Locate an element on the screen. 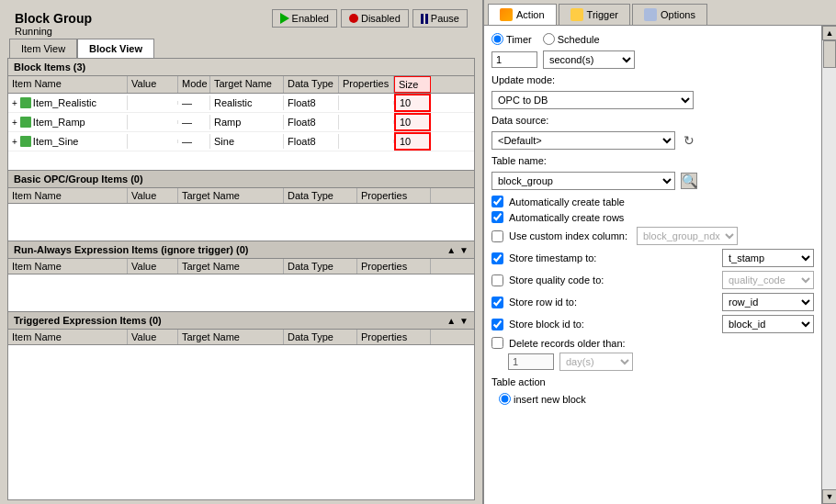 This screenshot has height=504, width=836. block-items-table: Item Name Value Mode Target Name Data Ty… is located at coordinates (241, 123).